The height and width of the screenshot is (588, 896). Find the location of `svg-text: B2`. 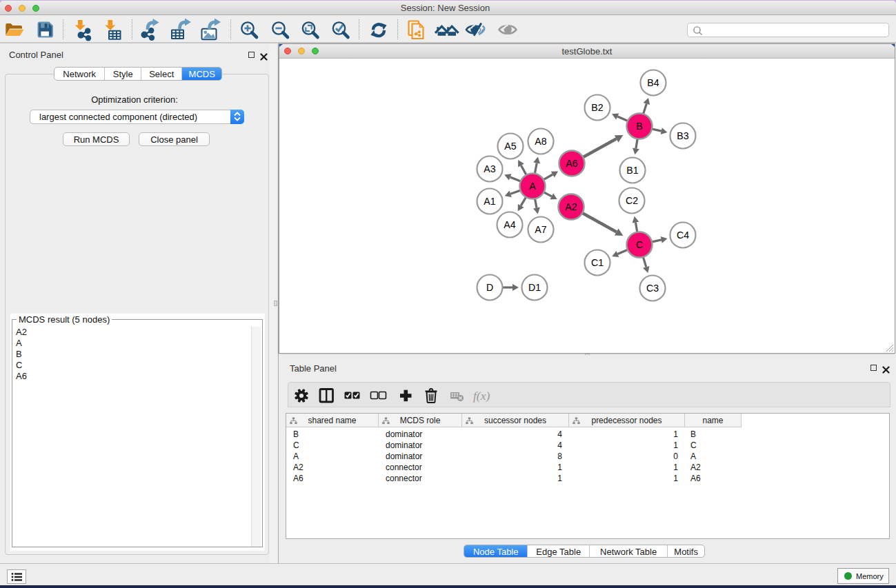

svg-text: B2 is located at coordinates (597, 108).